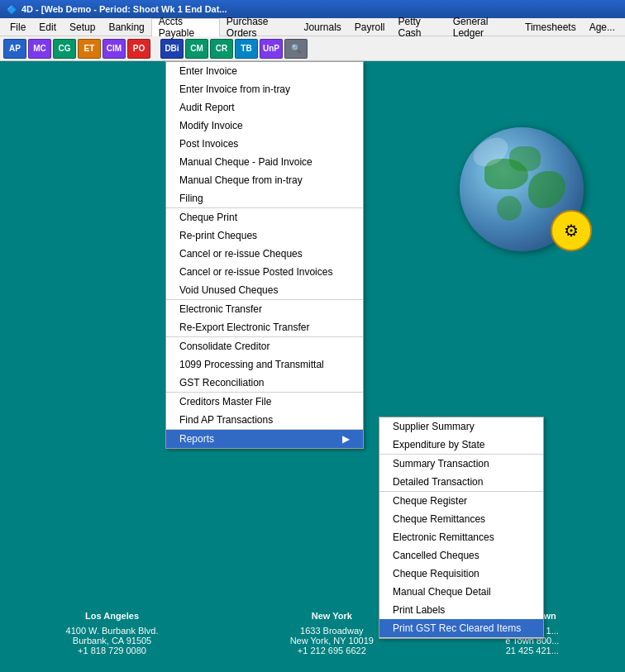  What do you see at coordinates (48, 27) in the screenshot?
I see `menu-edit: Edit` at bounding box center [48, 27].